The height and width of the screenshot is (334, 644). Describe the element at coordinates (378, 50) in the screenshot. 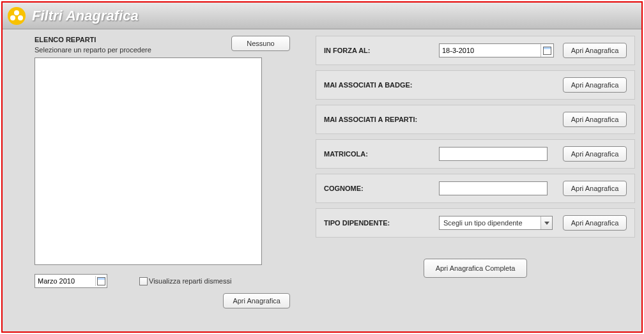

I see `in-forza-label: IN FORZA AL:` at that location.